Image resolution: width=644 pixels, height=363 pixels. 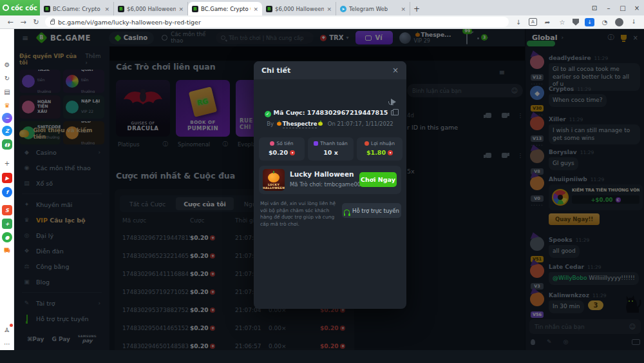 What do you see at coordinates (343, 9) in the screenshot?
I see `telegram-favicon: ➤` at bounding box center [343, 9].